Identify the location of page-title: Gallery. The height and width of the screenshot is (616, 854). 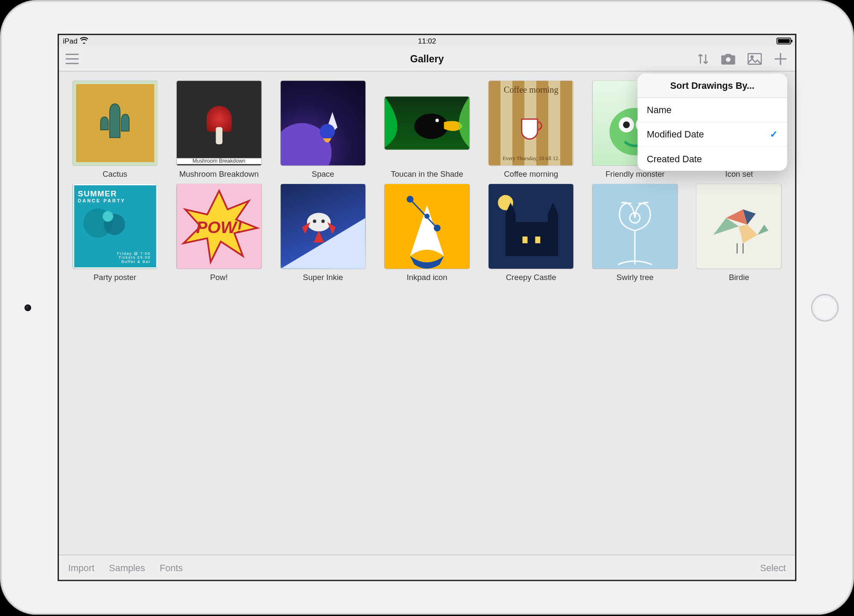
(427, 58).